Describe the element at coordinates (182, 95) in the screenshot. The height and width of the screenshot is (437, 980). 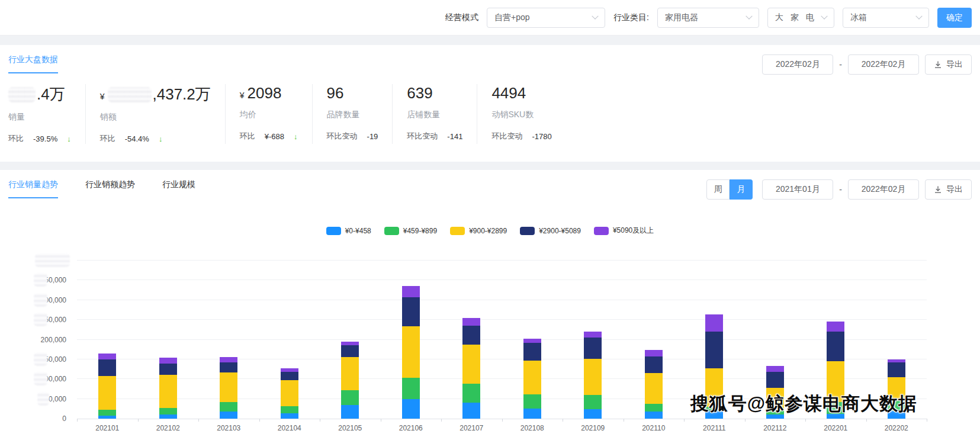
I see `stat-value-text: ,437.2万` at that location.